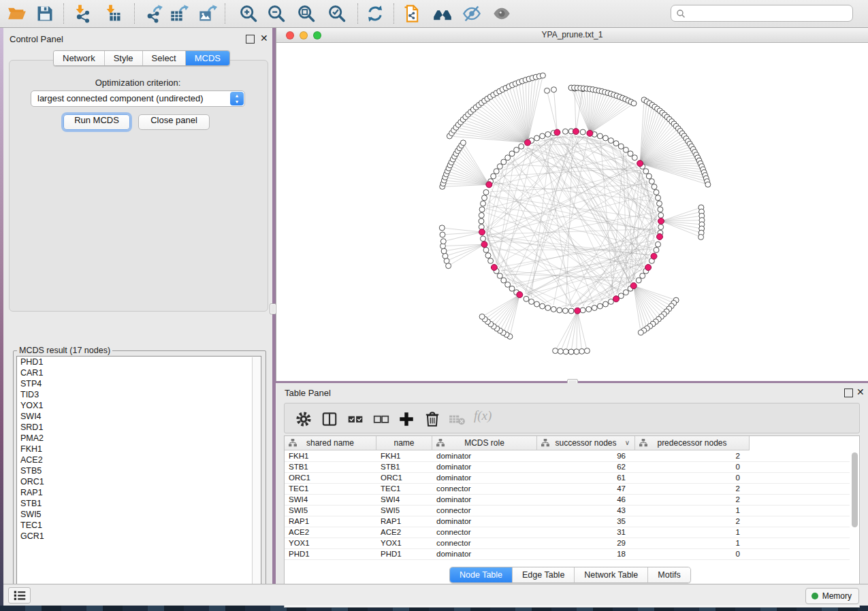 The width and height of the screenshot is (868, 611). I want to click on task-history-button, so click(19, 595).